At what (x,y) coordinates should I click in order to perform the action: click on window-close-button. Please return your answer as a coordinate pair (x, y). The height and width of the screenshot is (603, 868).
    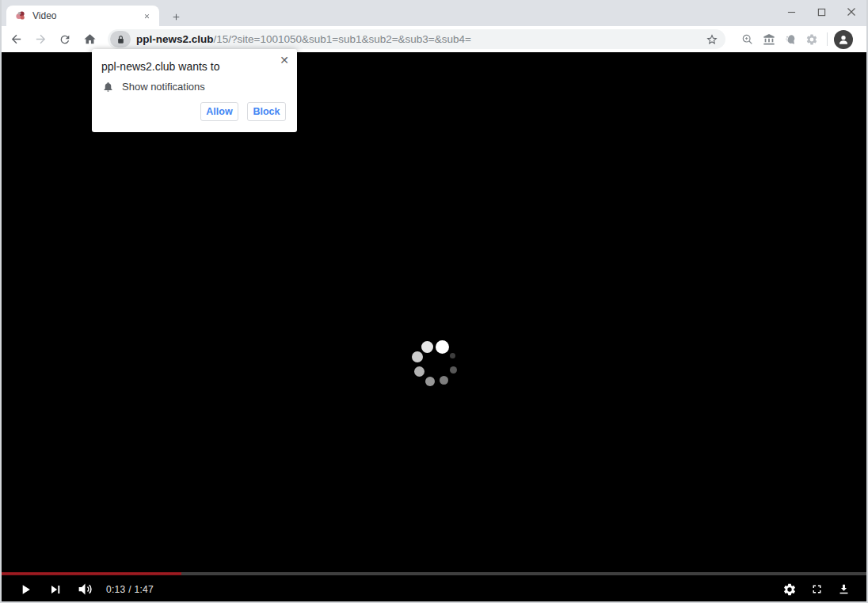
    Looking at the image, I should click on (851, 12).